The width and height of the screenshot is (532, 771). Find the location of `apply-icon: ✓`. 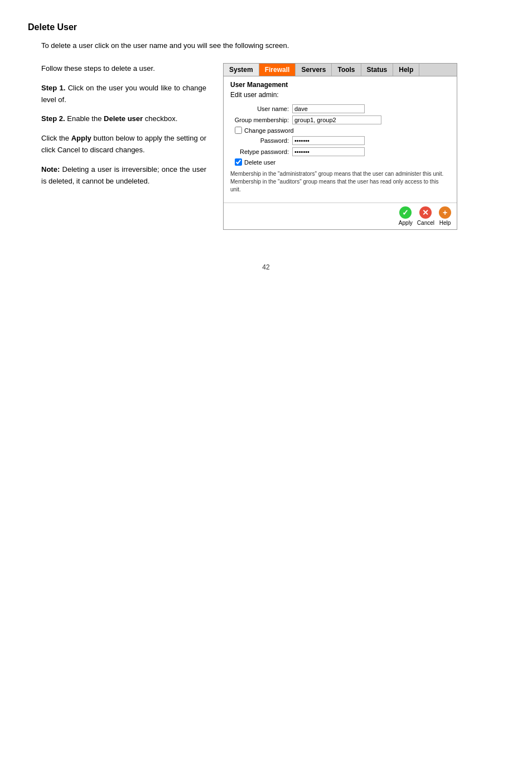

apply-icon: ✓ is located at coordinates (405, 213).